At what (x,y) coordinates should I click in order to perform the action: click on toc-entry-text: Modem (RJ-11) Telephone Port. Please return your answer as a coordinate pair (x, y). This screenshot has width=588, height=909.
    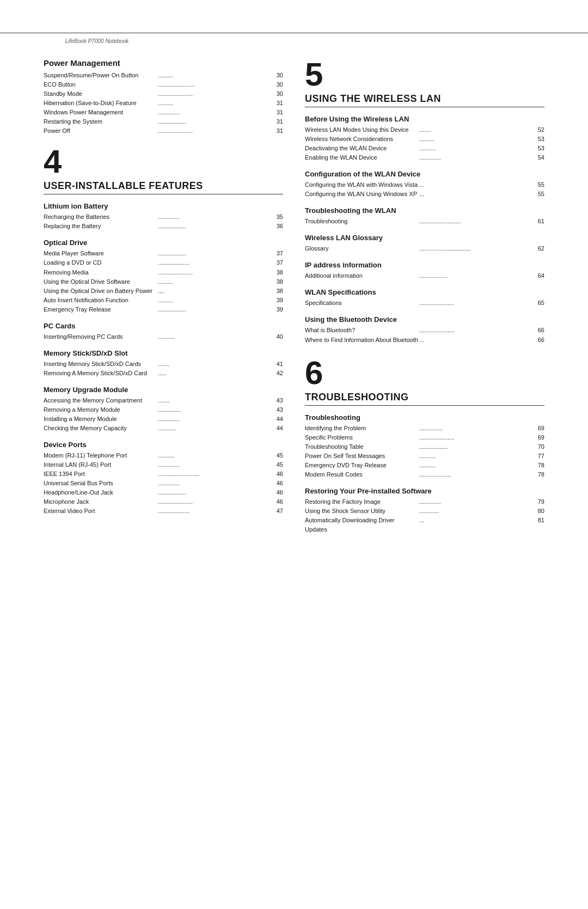
    Looking at the image, I should click on (100, 455).